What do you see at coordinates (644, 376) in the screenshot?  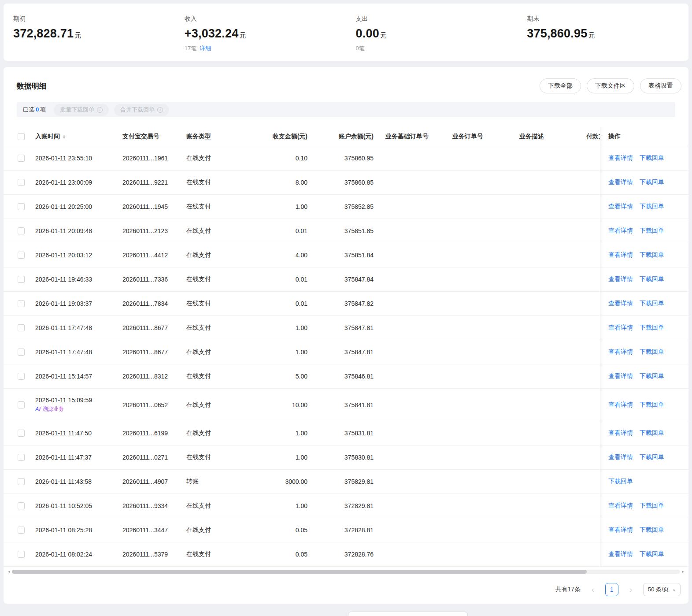 I see `actions-cell: 查看详情下载回单` at bounding box center [644, 376].